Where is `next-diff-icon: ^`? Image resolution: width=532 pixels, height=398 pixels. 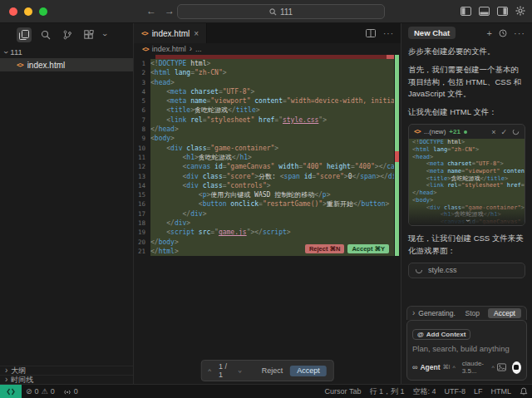 next-diff-icon: ^ is located at coordinates (239, 371).